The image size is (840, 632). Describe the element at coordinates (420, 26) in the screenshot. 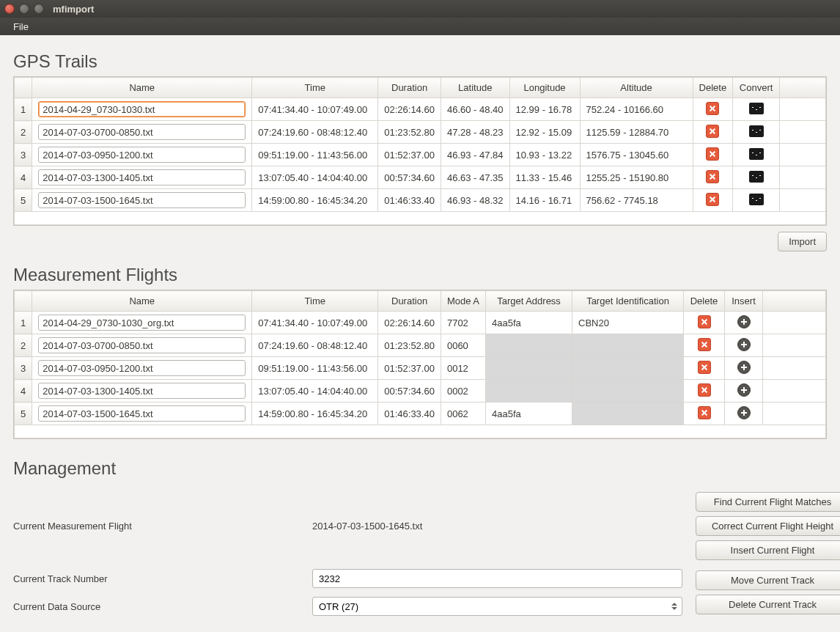

I see `menubar: File` at that location.